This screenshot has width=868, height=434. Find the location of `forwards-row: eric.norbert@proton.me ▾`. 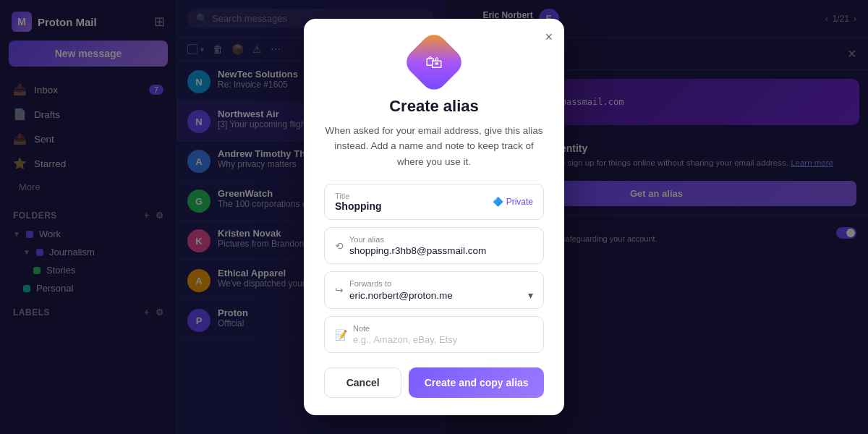

forwards-row: eric.norbert@proton.me ▾ is located at coordinates (441, 295).